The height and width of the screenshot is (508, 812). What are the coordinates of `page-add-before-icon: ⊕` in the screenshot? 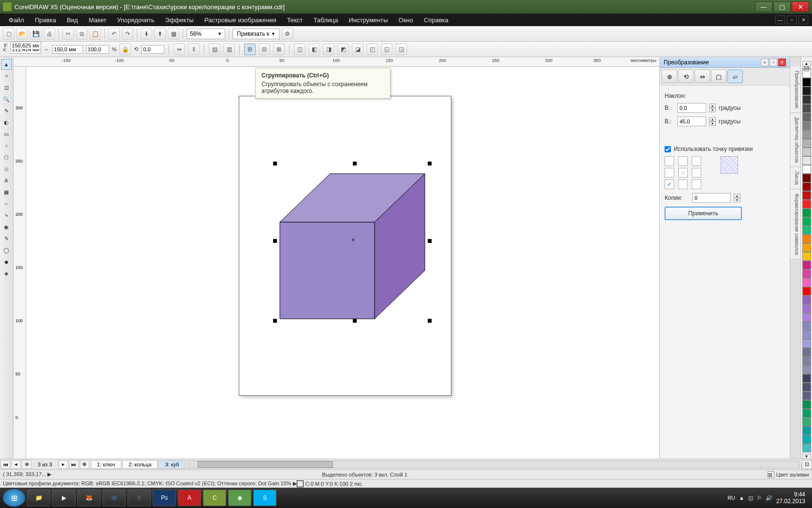 It's located at (27, 464).